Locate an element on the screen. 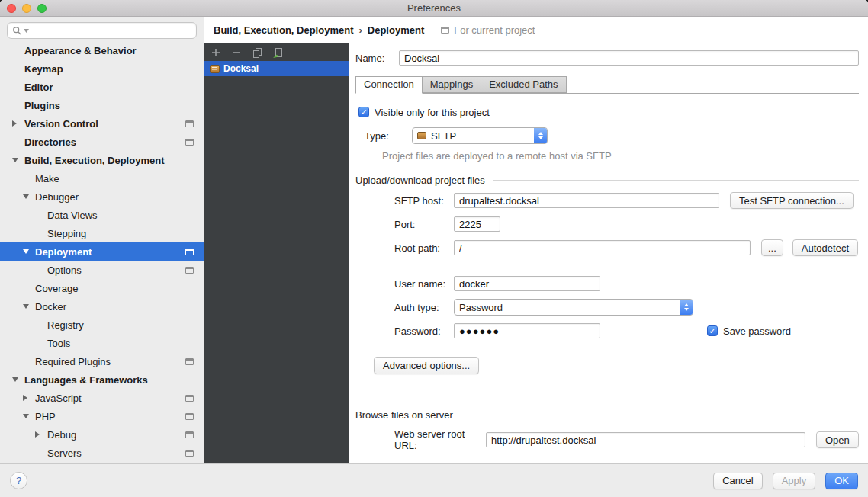  tab-connection: Connection is located at coordinates (389, 85).